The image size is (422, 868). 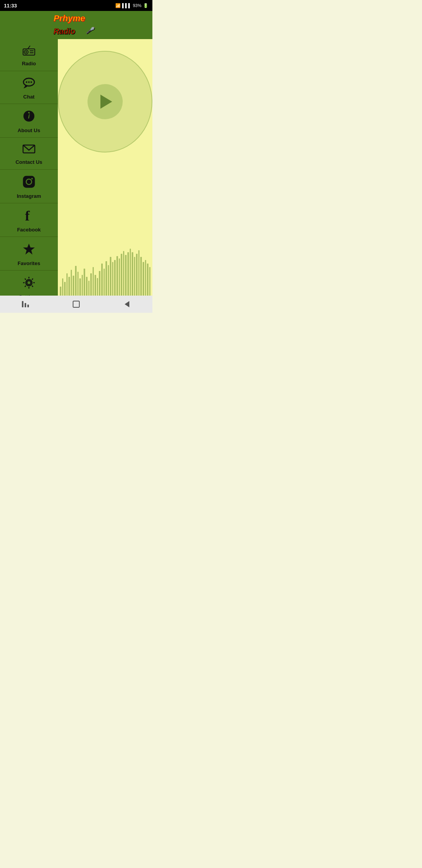 What do you see at coordinates (76, 5) in the screenshot?
I see `status-bar: 11:33 📶 ▌▌▌ 93% 🔋` at bounding box center [76, 5].